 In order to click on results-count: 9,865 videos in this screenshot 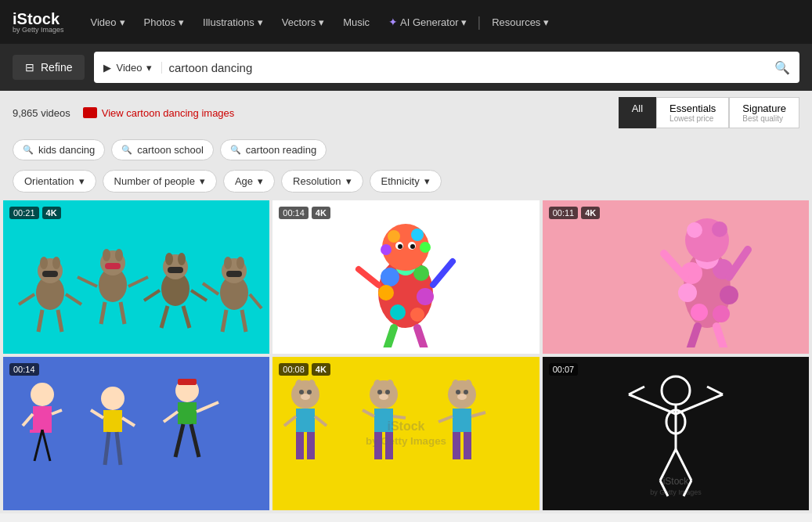, I will do `click(42, 113)`.